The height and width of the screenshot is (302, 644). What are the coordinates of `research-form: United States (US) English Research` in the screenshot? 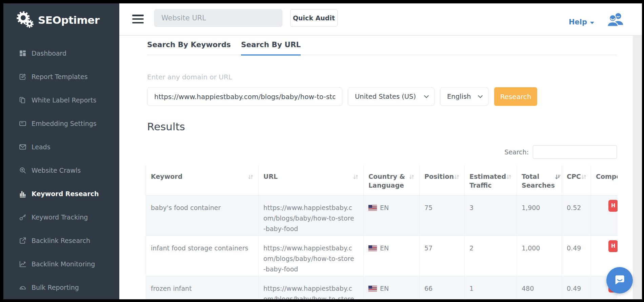 It's located at (382, 96).